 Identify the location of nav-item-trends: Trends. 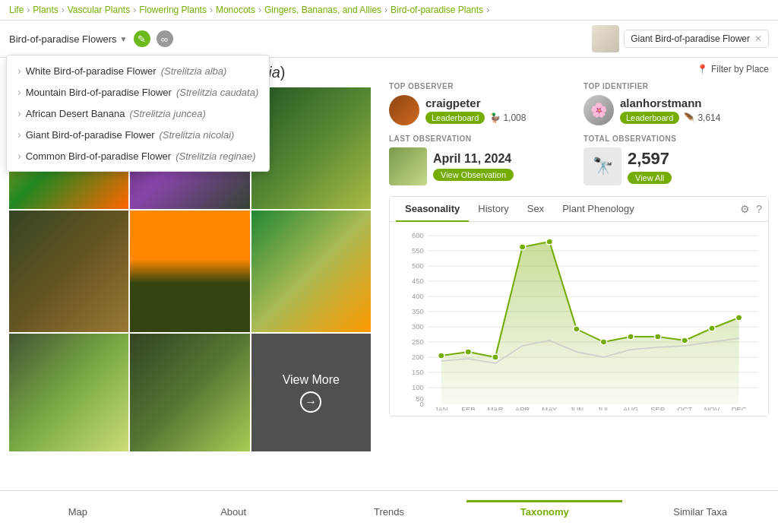
(389, 512).